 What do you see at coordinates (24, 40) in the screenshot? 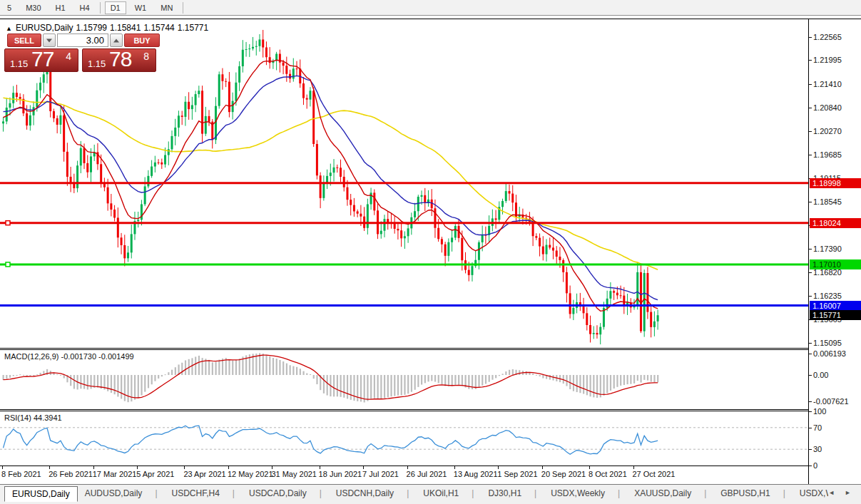
I see `sell-button: SELL` at bounding box center [24, 40].